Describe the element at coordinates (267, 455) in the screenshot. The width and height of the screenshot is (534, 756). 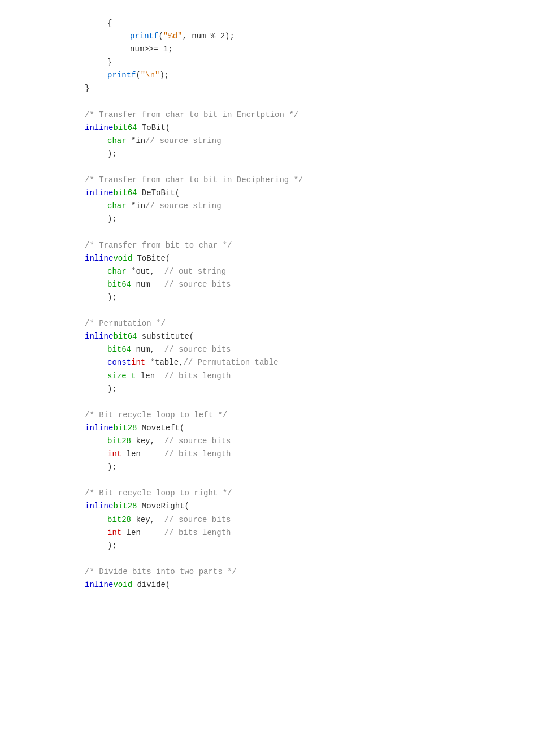
I see `code-line: int len // bits length` at that location.